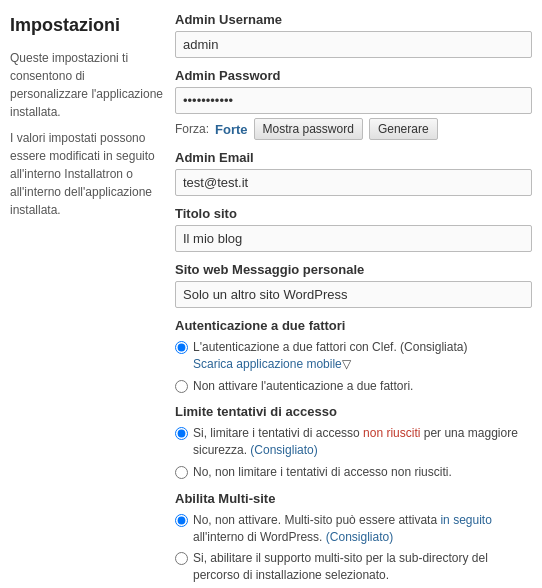  Describe the element at coordinates (232, 130) in the screenshot. I see `forza-value: Forte` at that location.